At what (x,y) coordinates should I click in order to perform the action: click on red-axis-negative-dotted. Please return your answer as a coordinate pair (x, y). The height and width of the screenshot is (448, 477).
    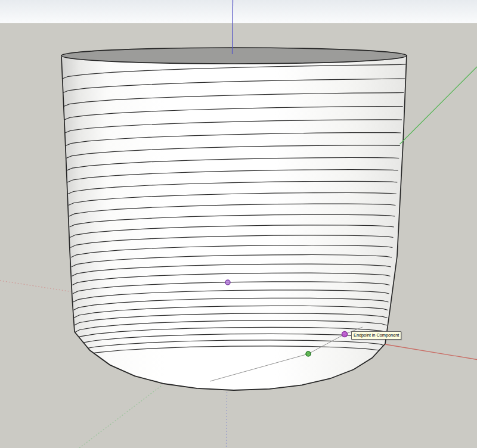
    Looking at the image, I should click on (36, 286).